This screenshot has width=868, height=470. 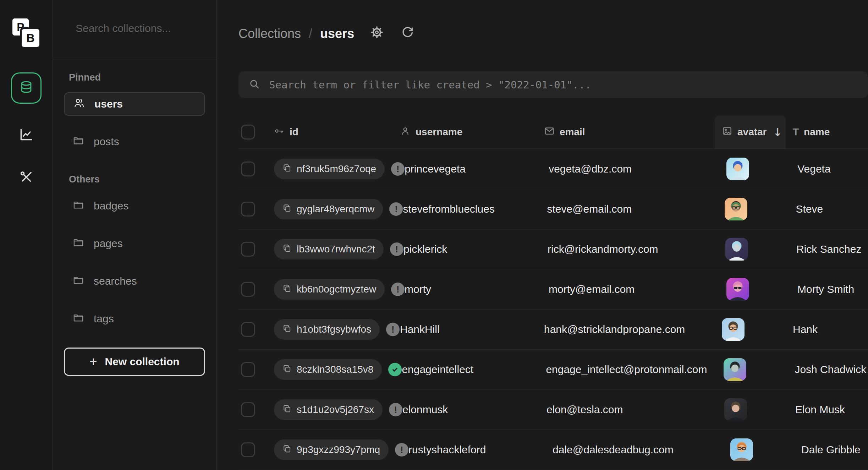 What do you see at coordinates (248, 132) in the screenshot?
I see `select-all-checkbox` at bounding box center [248, 132].